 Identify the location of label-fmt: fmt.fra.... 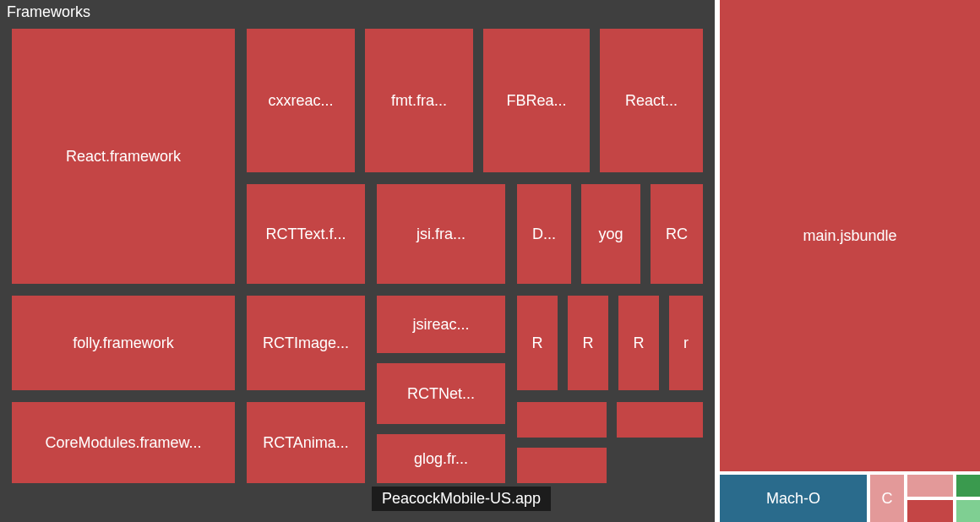
(419, 101).